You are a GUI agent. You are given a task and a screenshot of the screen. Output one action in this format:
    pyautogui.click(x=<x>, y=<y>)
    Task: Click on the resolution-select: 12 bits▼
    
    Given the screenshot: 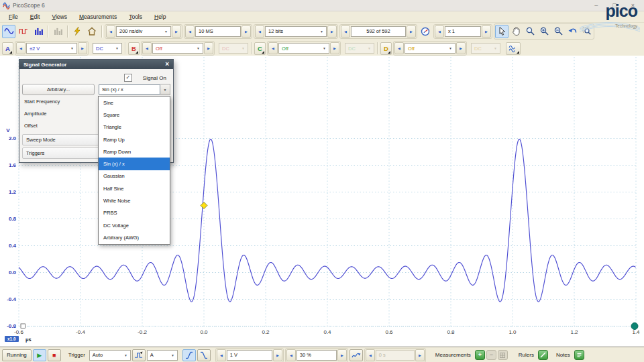 What is the action you would take?
    pyautogui.click(x=296, y=32)
    